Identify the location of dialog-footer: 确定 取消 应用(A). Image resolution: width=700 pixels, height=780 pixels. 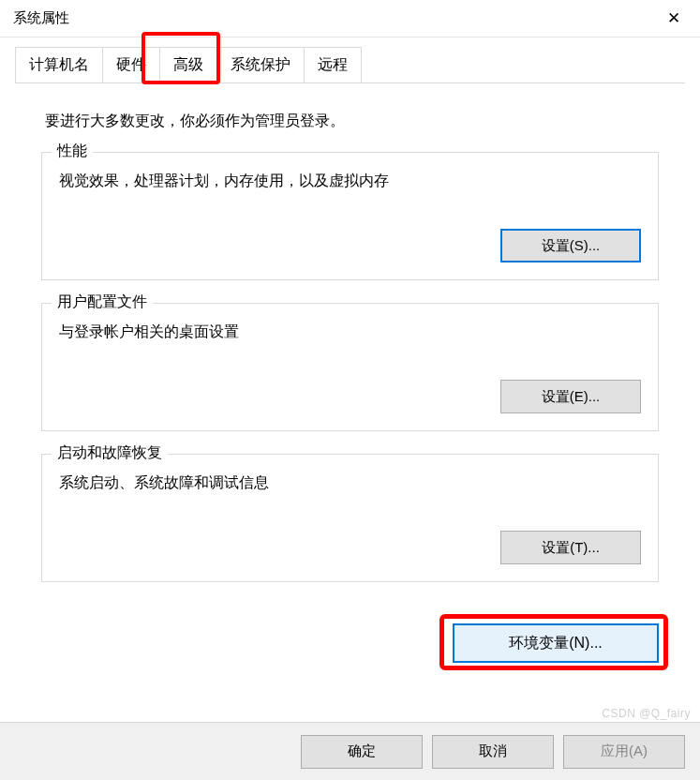
(350, 751).